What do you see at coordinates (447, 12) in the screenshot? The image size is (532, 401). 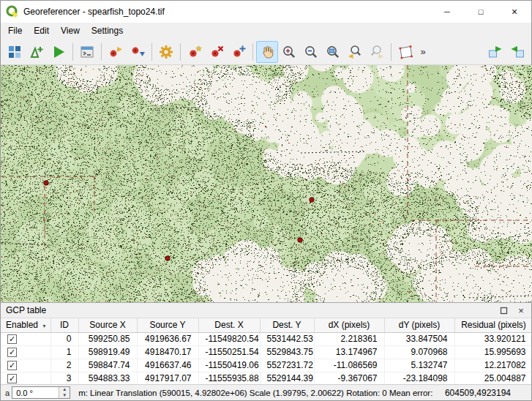 I see `minimize-button: ─` at bounding box center [447, 12].